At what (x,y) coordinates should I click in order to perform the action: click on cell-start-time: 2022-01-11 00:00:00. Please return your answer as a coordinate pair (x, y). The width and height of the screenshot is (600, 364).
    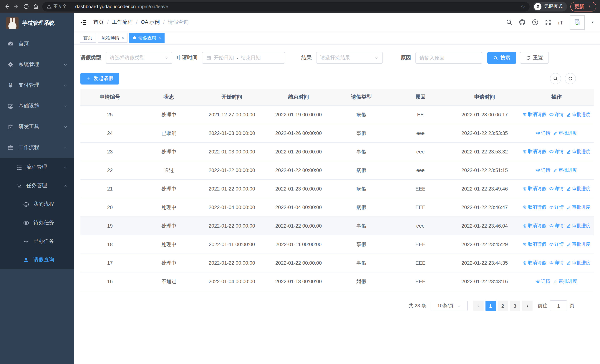
    Looking at the image, I should click on (232, 244).